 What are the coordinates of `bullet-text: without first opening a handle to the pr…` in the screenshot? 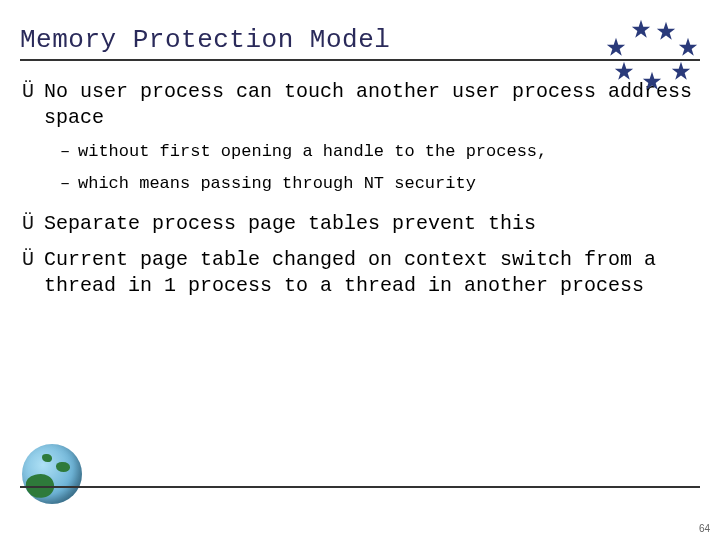 It's located at (312, 152).